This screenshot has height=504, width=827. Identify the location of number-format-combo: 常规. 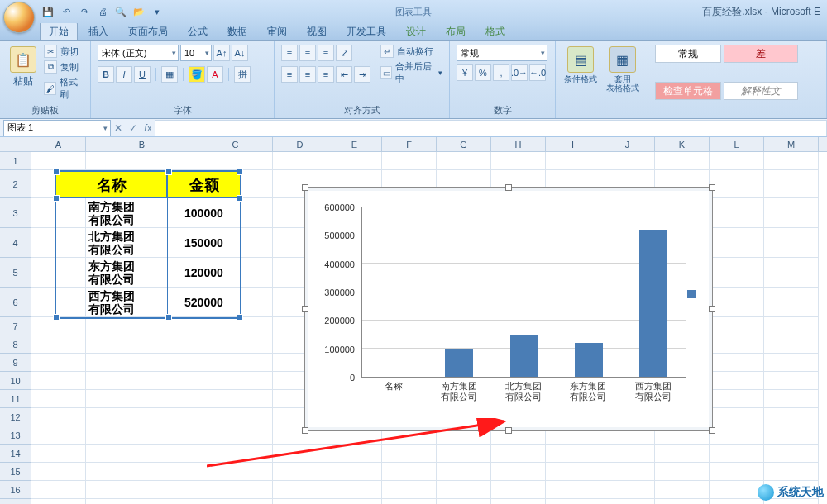
(502, 53).